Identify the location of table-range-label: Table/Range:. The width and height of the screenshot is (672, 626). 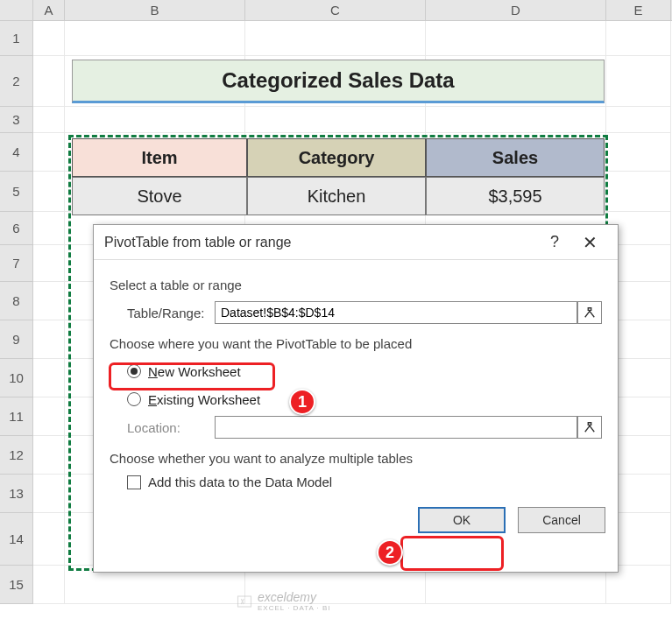
(171, 313).